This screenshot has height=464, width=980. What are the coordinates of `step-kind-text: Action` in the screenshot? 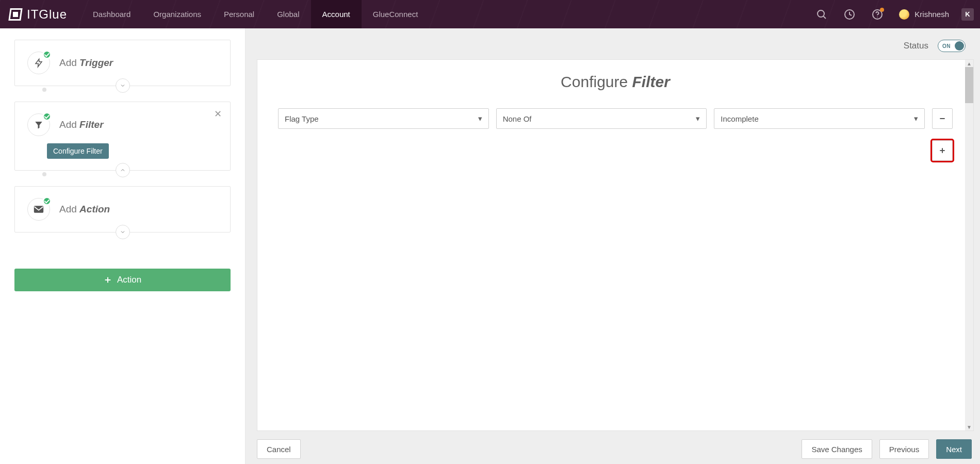 It's located at (95, 209).